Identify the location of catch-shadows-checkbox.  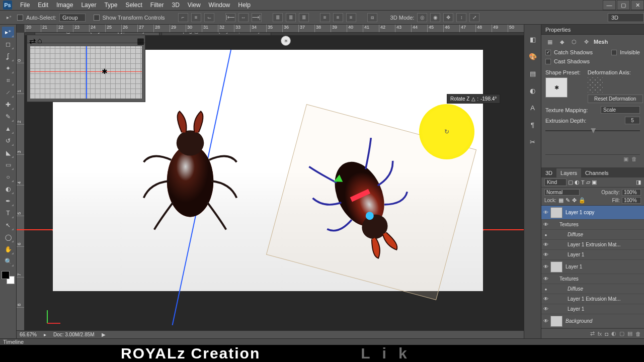
(548, 52).